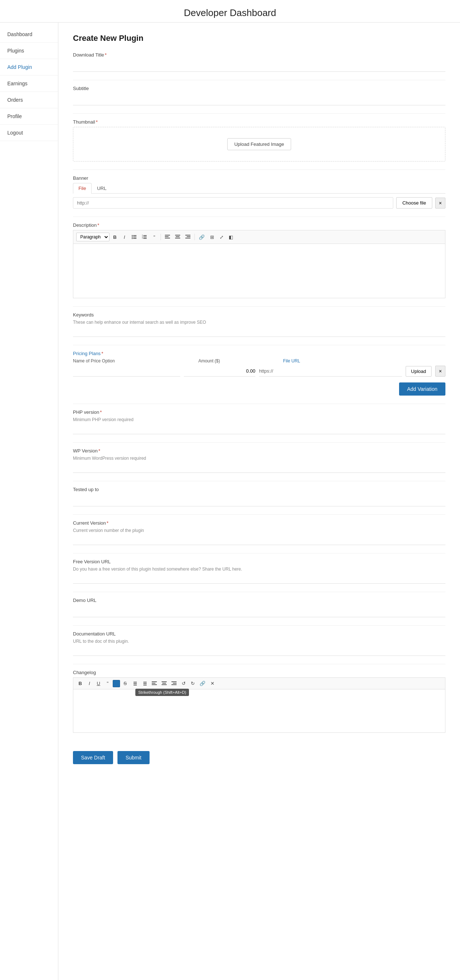 The width and height of the screenshot is (460, 980). I want to click on wp-version-input, so click(259, 467).